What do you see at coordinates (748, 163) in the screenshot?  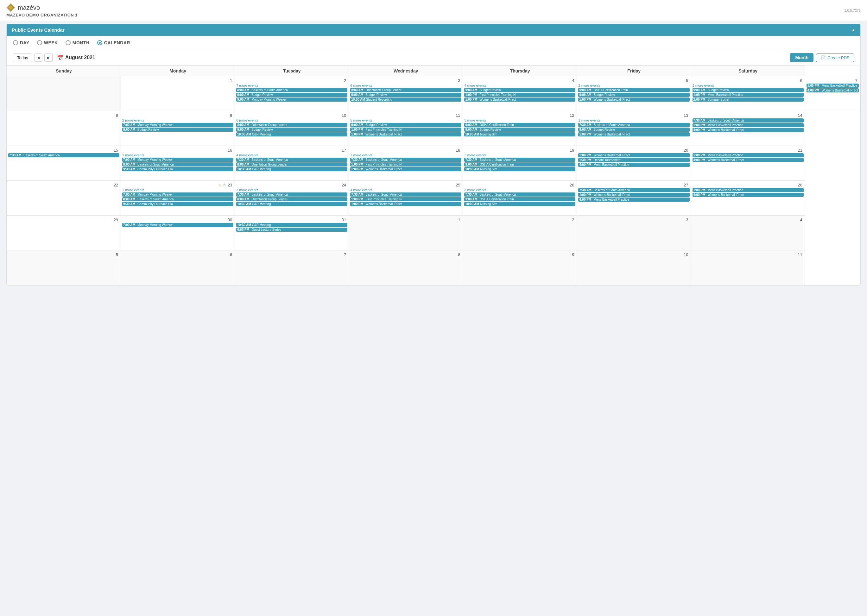 I see `calendar-cell: 211:00 PMMens Basketball Practice4:00 PM…` at bounding box center [748, 163].